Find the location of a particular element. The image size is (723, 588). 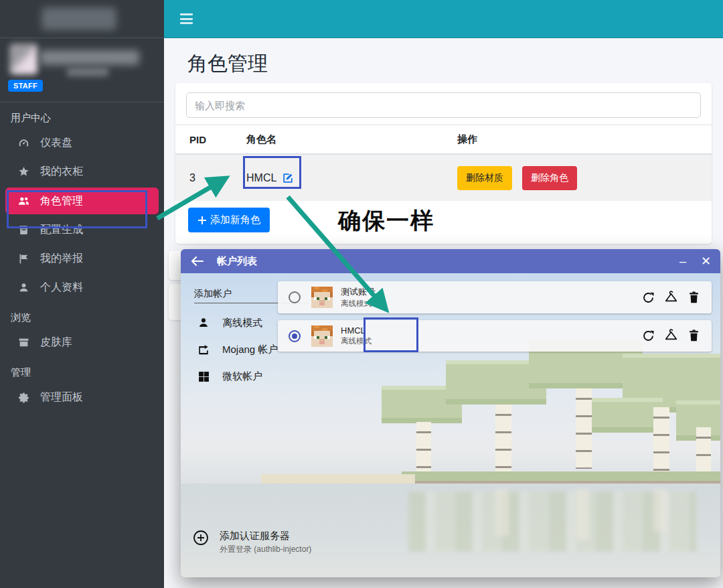

username-sub-blurred is located at coordinates (88, 72).